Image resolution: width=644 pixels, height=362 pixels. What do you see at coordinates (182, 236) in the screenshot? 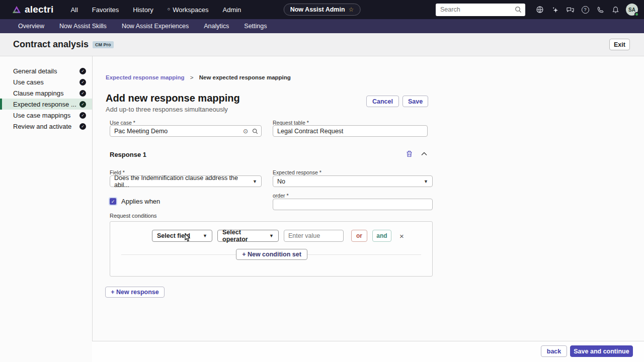
I see `select-field-dropdown: Select field ▼` at bounding box center [182, 236].